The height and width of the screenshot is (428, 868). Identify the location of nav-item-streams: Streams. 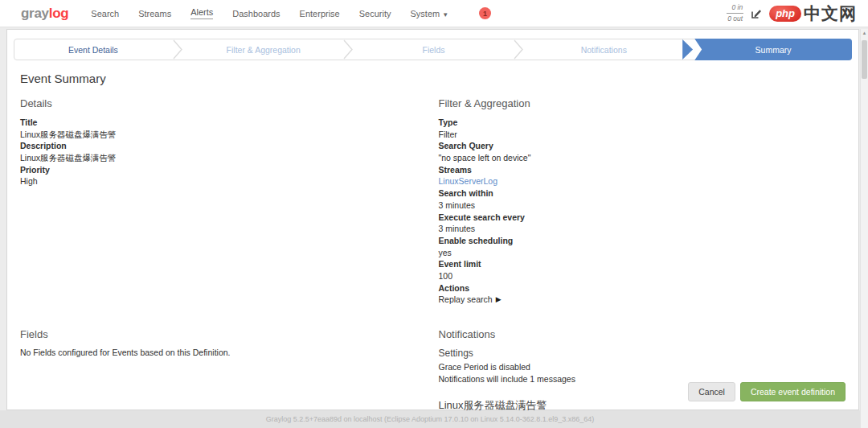
(154, 14).